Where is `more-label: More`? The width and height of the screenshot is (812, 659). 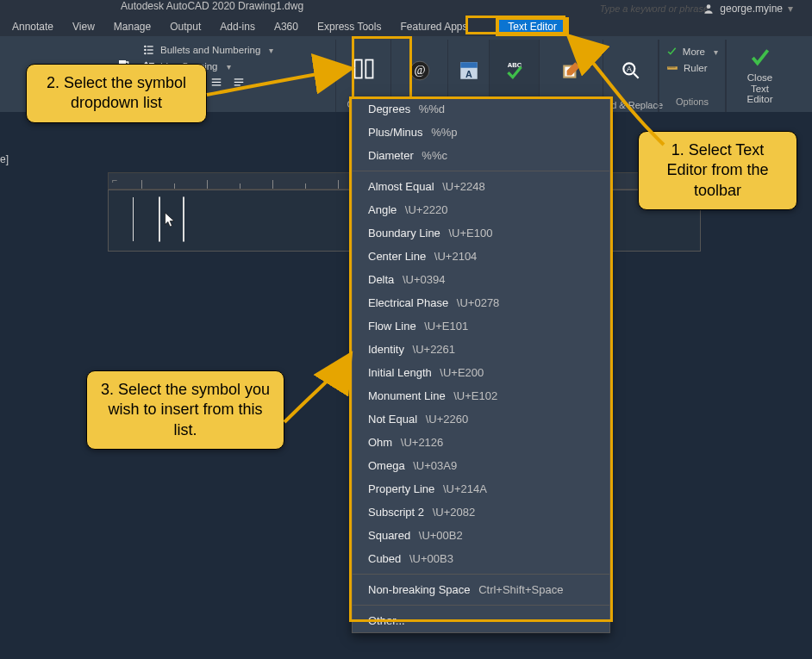 more-label: More is located at coordinates (694, 52).